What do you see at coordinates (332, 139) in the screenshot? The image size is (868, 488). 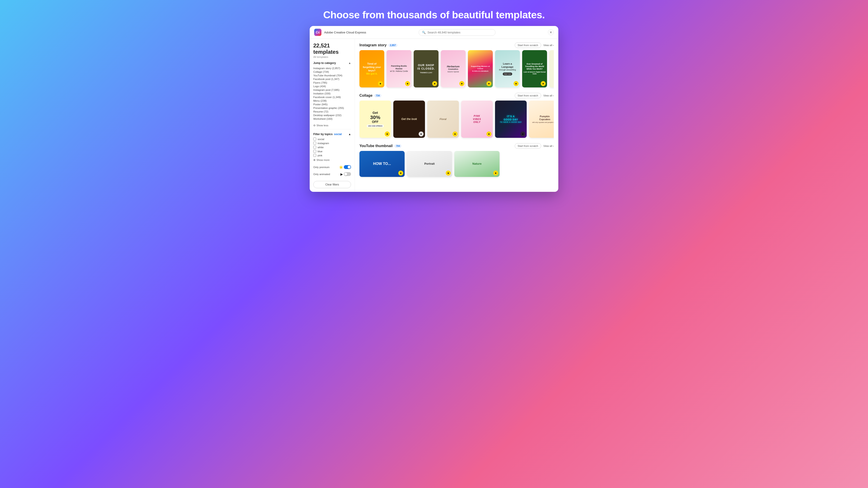 I see `filter-social: social` at bounding box center [332, 139].